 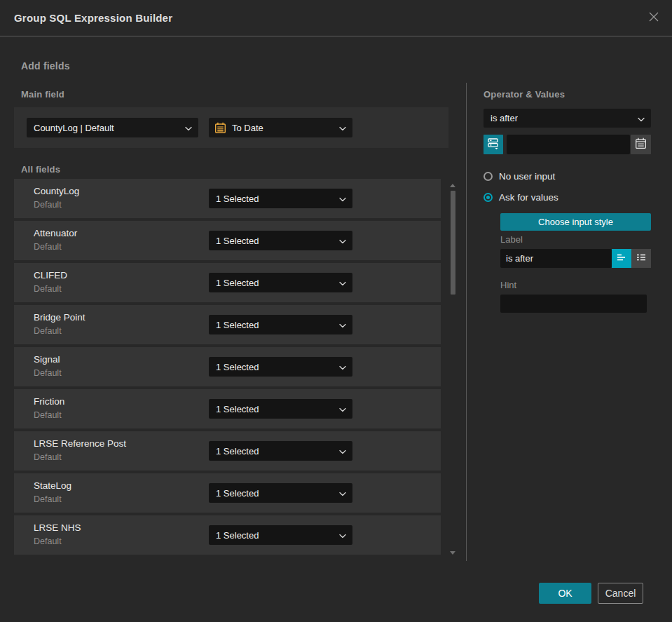 I want to click on field-row: Signal Default 1 Selected, so click(x=227, y=367).